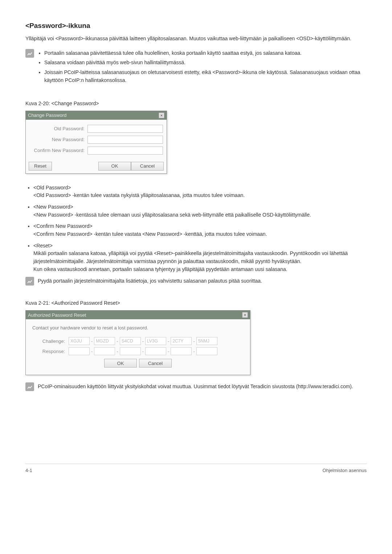 Image resolution: width=392 pixels, height=554 pixels. I want to click on figure-caption-1: Kuva 2-20: <Change Password>, so click(196, 103).